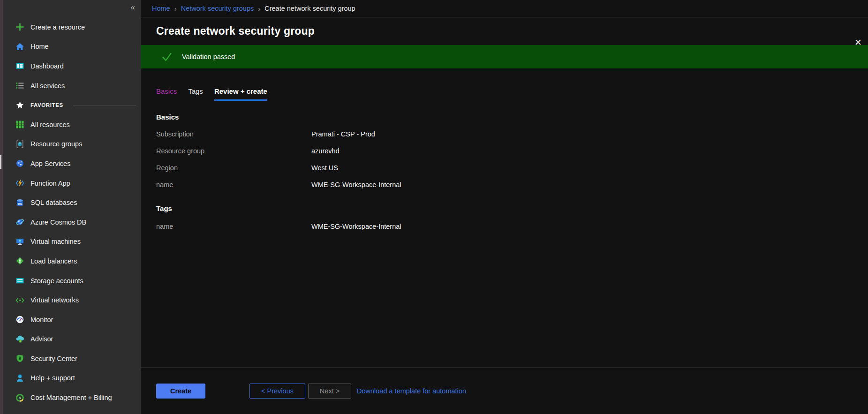  I want to click on sidebar-item-label: Cost Management + Billing, so click(71, 398).